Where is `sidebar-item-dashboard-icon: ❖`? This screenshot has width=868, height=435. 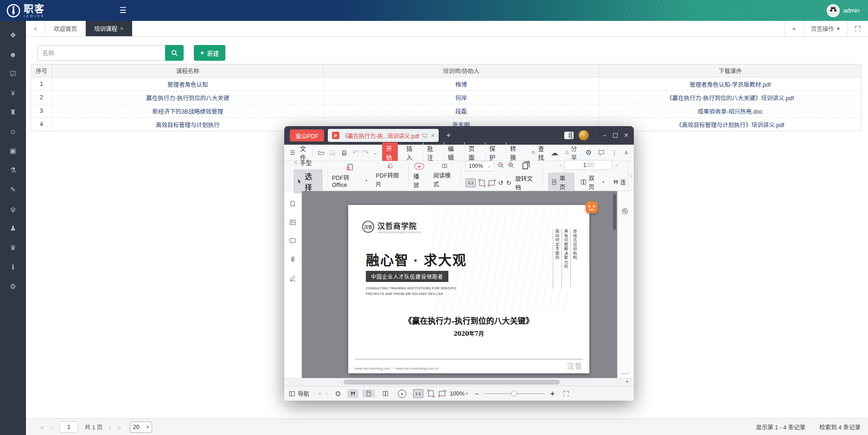 sidebar-item-dashboard-icon: ❖ is located at coordinates (13, 35).